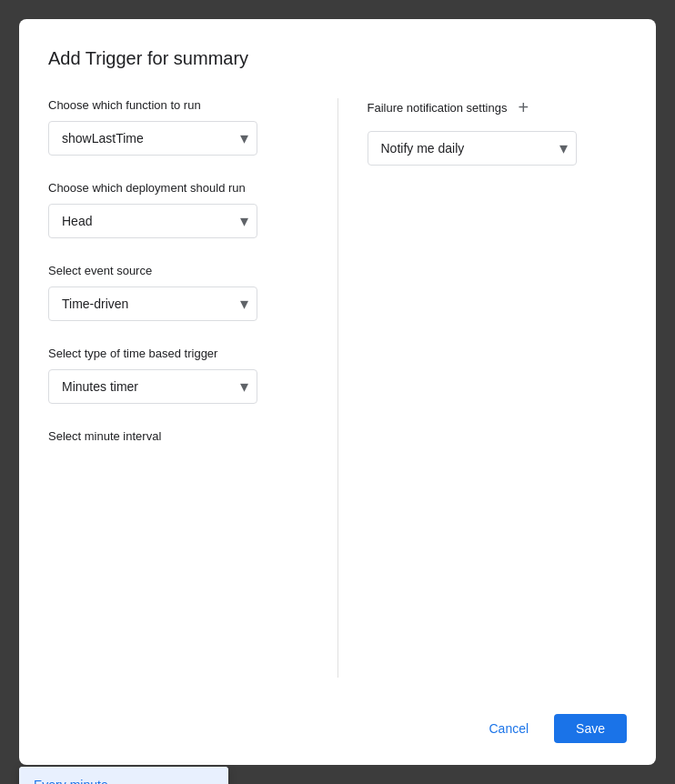 The height and width of the screenshot is (784, 675). I want to click on trigger-type-select: Minutes timer, so click(153, 387).